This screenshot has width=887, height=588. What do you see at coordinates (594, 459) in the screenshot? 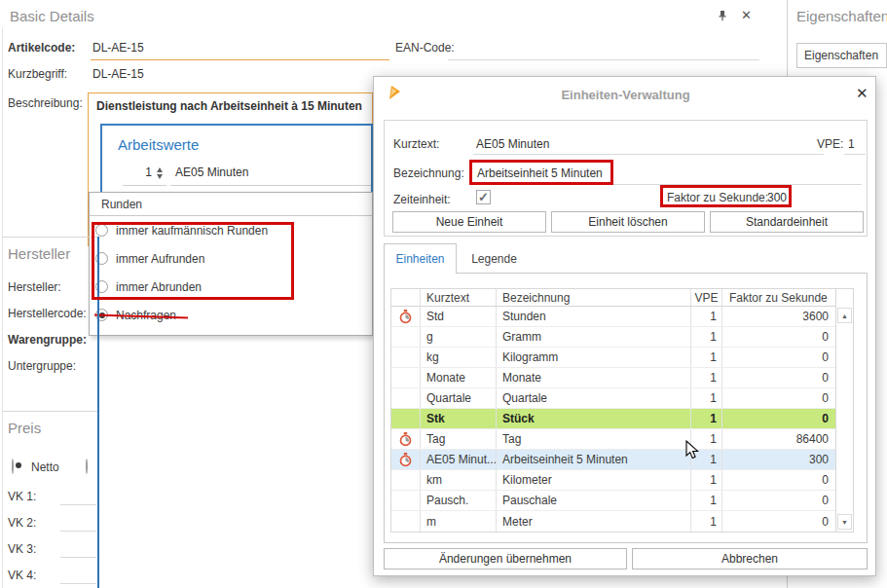
I see `cell-bezeichnung: Arbeitseinheit 5 Minuten` at bounding box center [594, 459].